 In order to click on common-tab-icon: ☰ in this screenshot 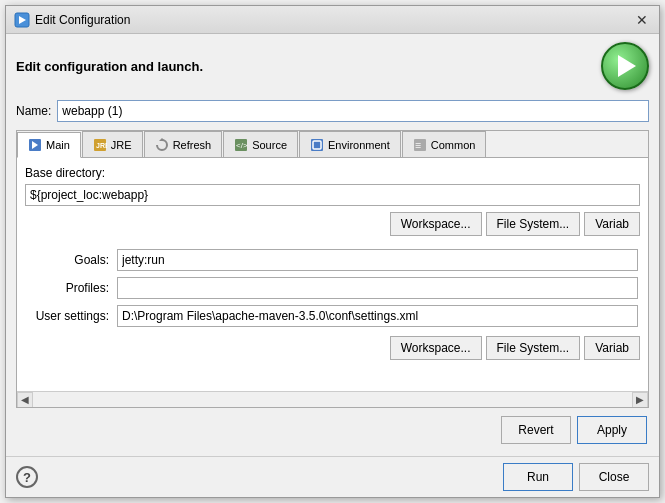, I will do `click(420, 145)`.